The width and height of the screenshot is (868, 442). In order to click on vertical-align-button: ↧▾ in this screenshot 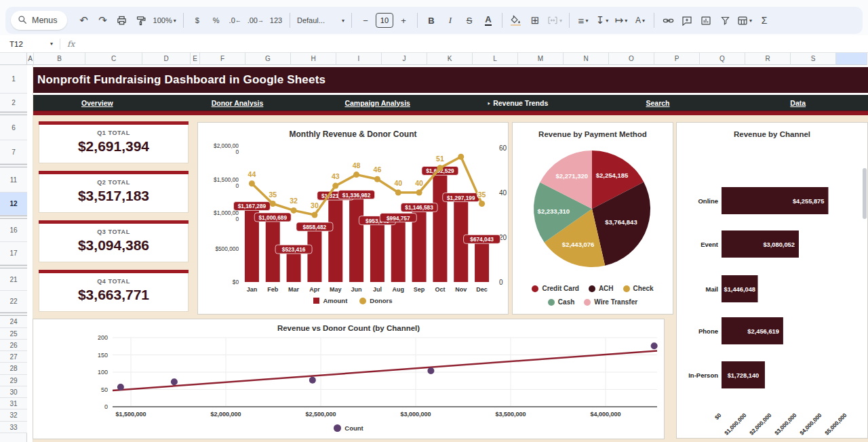, I will do `click(602, 20)`.